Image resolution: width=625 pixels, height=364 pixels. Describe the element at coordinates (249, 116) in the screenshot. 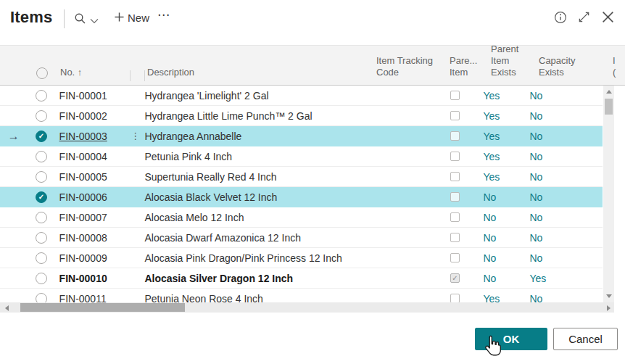

I see `cell-description: Hydrangea Little Lime Punch™ 2 Gal` at that location.